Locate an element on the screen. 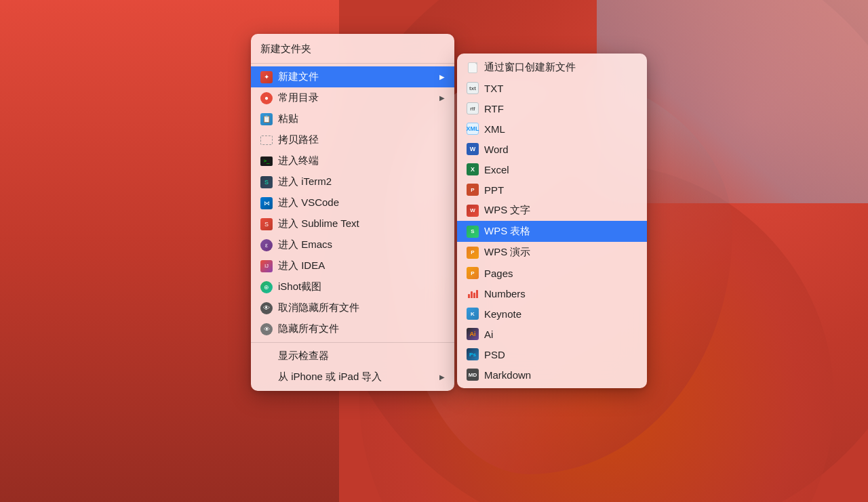  txt-icon: txt is located at coordinates (473, 88).